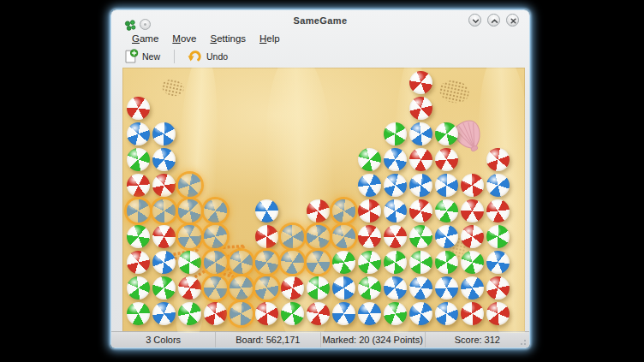 This screenshot has height=362, width=644. I want to click on menu-help: Help, so click(270, 39).